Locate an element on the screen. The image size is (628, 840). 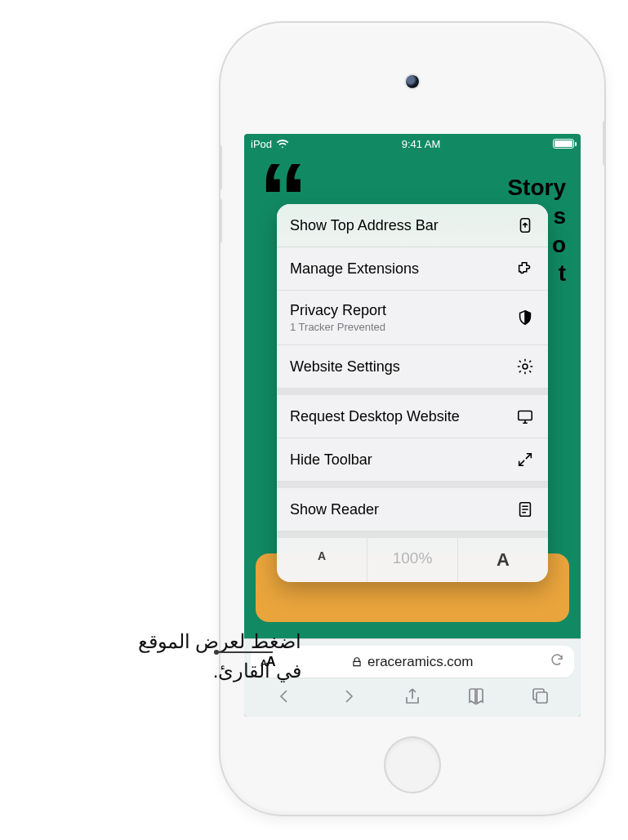
battery-icon is located at coordinates (563, 144).